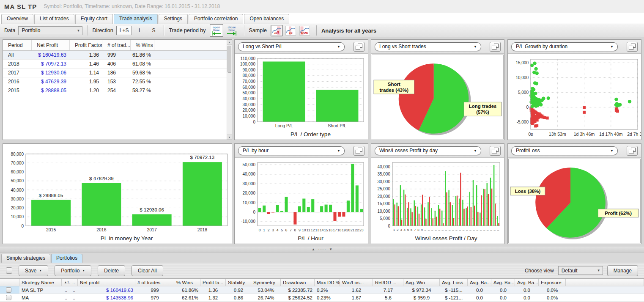  Describe the element at coordinates (322, 290) in the screenshot. I see `table-row: MA SL TP....$ 160419.6399961.86%1.360.92…` at that location.